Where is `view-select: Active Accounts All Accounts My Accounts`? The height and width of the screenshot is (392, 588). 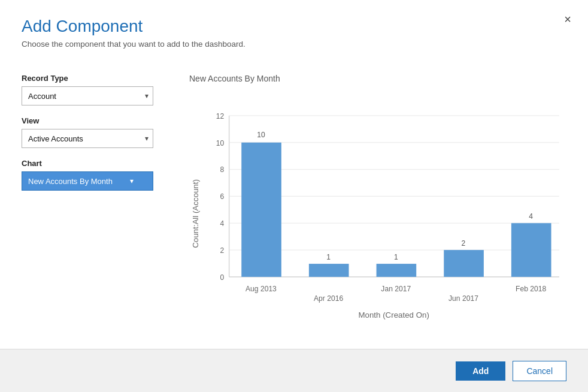 view-select: Active Accounts All Accounts My Accounts is located at coordinates (87, 138).